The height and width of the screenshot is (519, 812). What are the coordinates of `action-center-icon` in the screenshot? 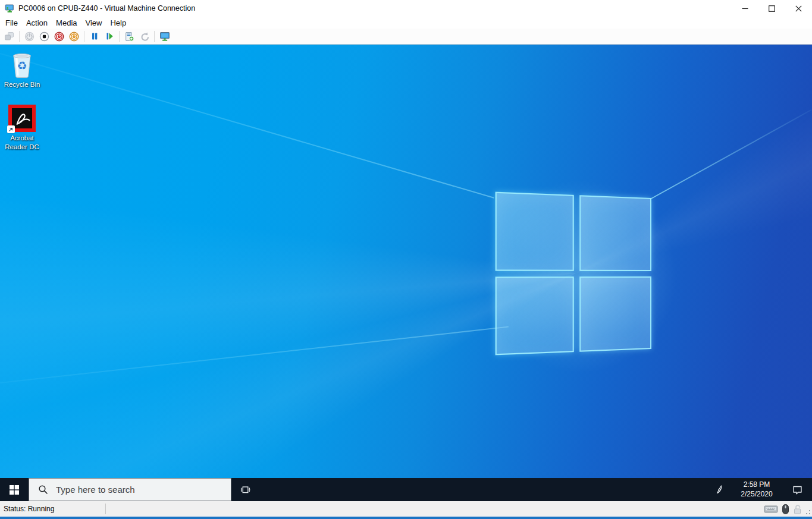 It's located at (797, 490).